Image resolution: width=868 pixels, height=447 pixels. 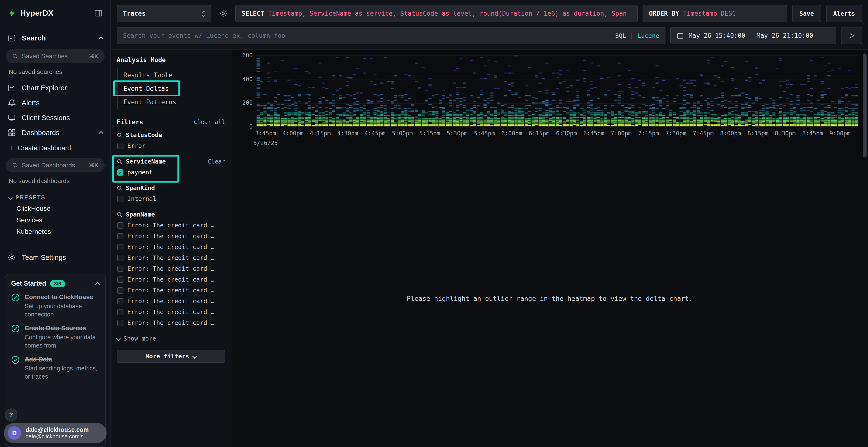 I want to click on onboarding-step-desc: Set up your database connection, so click(x=61, y=310).